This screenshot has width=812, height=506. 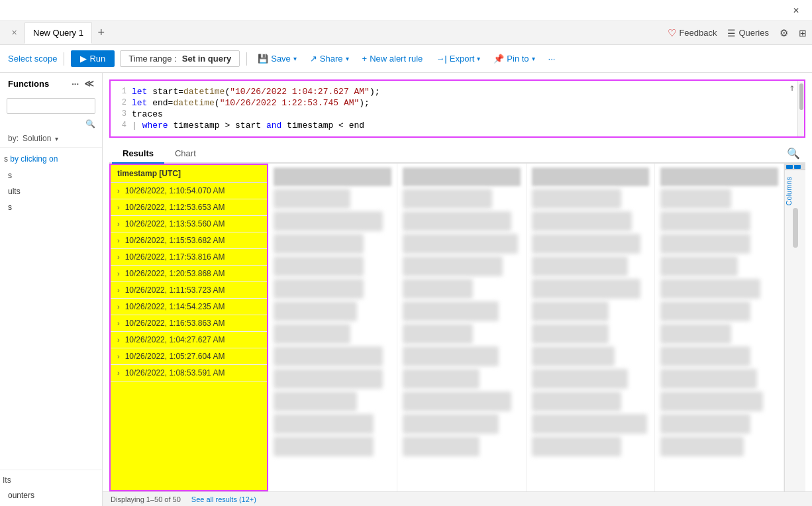 What do you see at coordinates (692, 33) in the screenshot?
I see `feedback-button: ♡ Feedback` at bounding box center [692, 33].